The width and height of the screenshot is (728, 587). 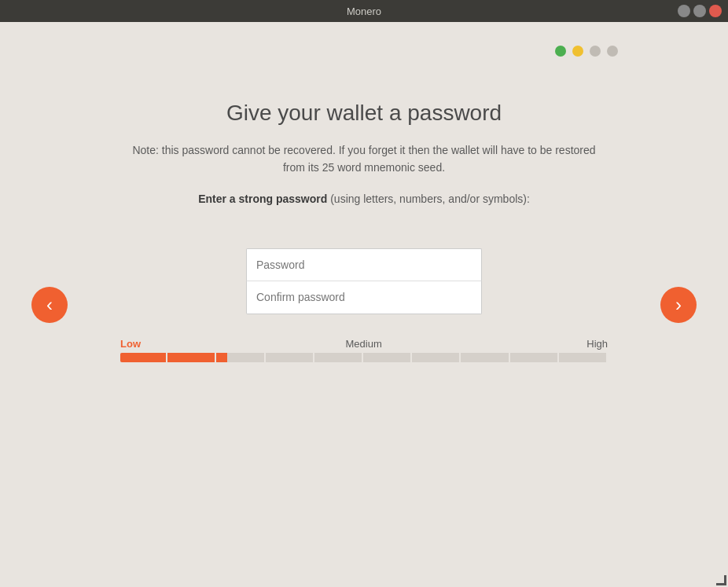 What do you see at coordinates (722, 581) in the screenshot?
I see `resize-handle` at bounding box center [722, 581].